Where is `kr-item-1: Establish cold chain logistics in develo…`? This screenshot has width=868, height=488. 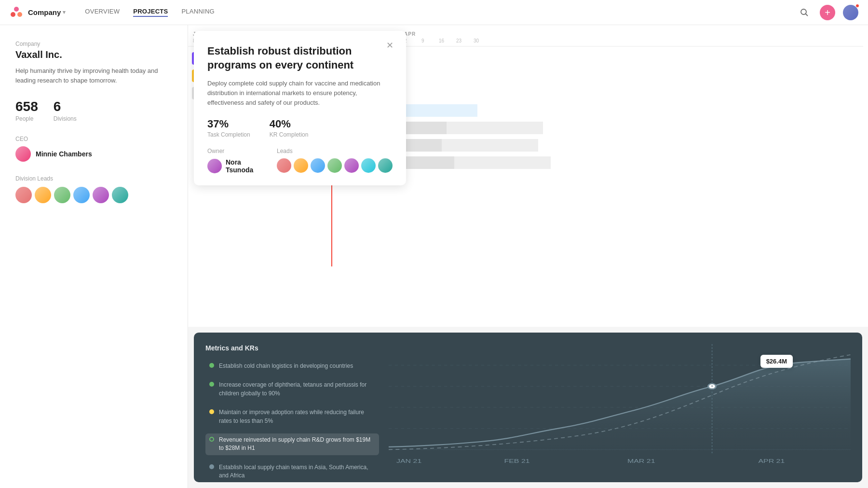 kr-item-1: Establish cold chain logistics in develo… is located at coordinates (292, 366).